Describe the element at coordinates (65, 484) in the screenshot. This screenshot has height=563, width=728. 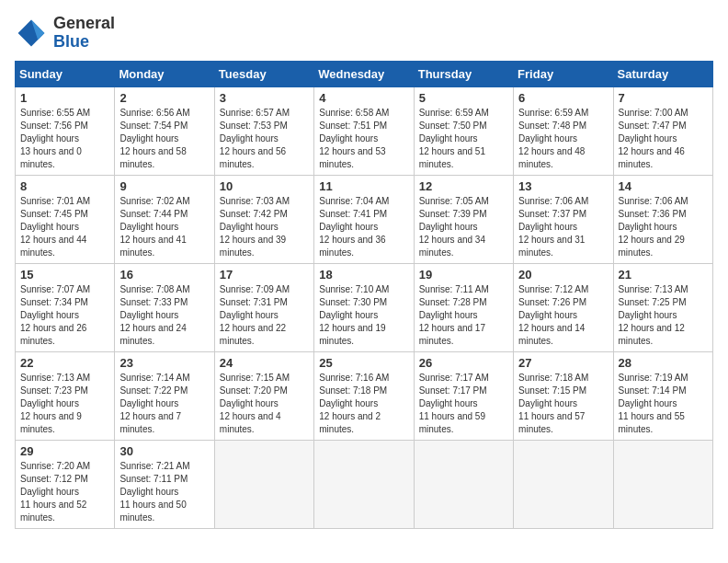
I see `calendar-cell: 29Sunrise: 7:20 AMSunset: 7:12 PMDayligh…` at that location.